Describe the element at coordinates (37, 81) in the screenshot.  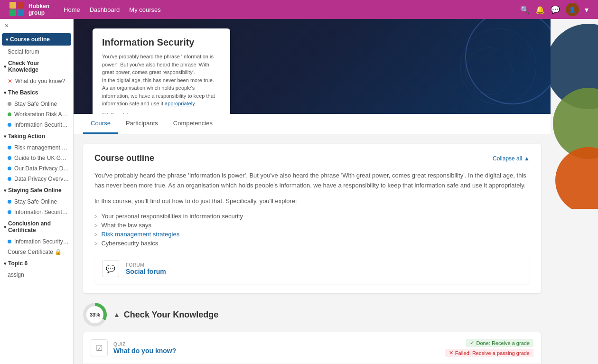
I see `sidebar-item-what-do-you-know: ✕ What do you know?` at that location.